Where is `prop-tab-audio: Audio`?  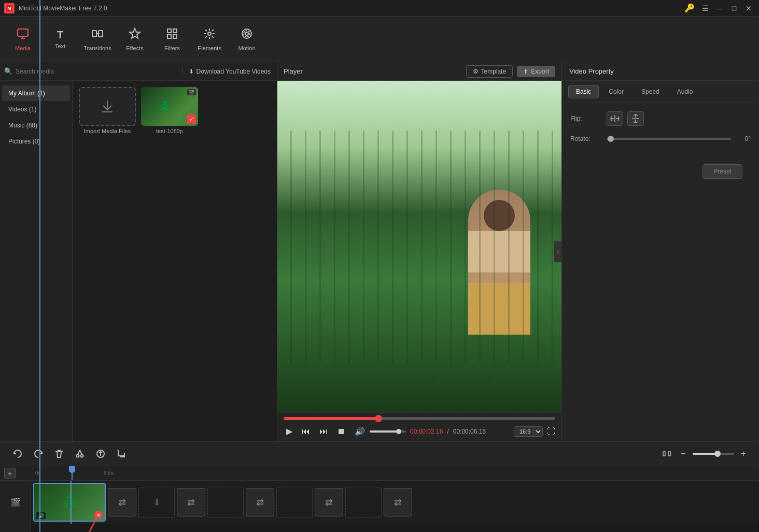 prop-tab-audio: Audio is located at coordinates (685, 92).